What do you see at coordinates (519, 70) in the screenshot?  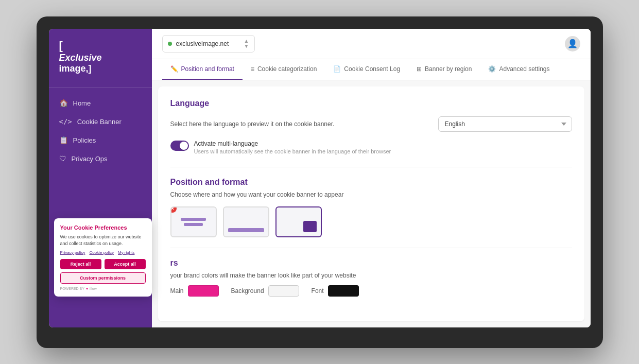 I see `tab-advanced-settings: ⚙️ Advanced settings` at bounding box center [519, 70].